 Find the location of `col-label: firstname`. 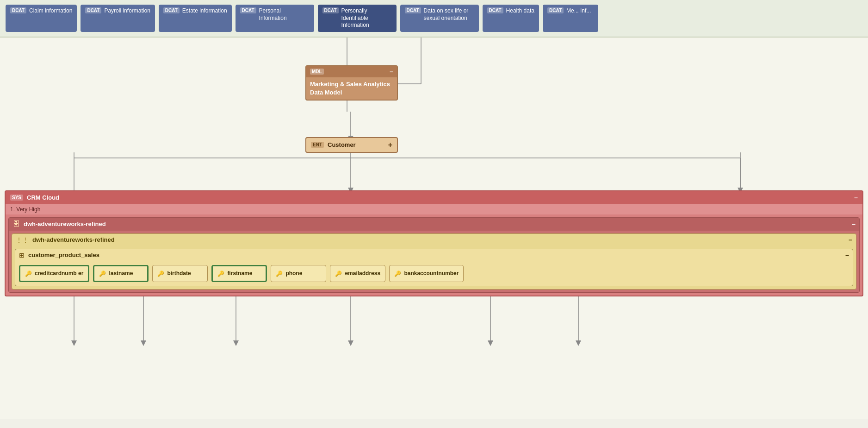

col-label: firstname is located at coordinates (240, 274).